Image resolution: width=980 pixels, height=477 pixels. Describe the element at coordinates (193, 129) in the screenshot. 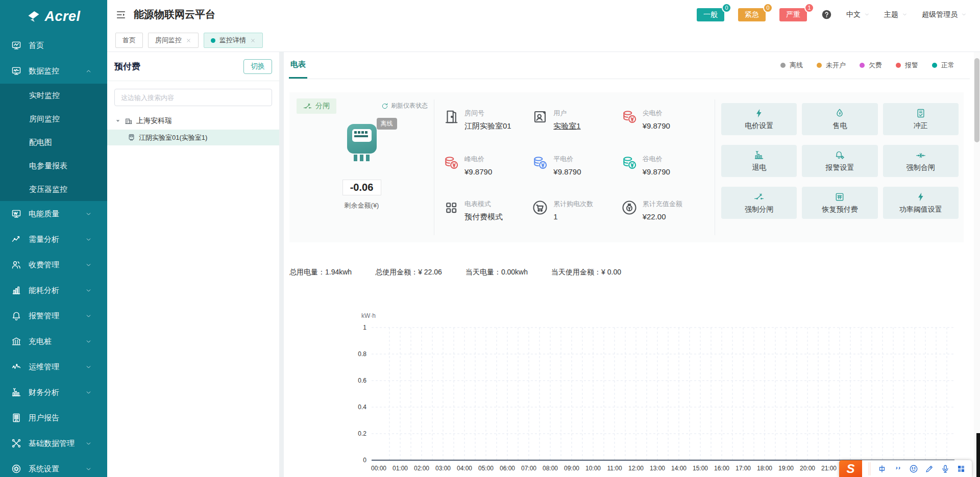

I see `device-tree: 上海安科瑞 江阴实验室01(实验室1)` at that location.